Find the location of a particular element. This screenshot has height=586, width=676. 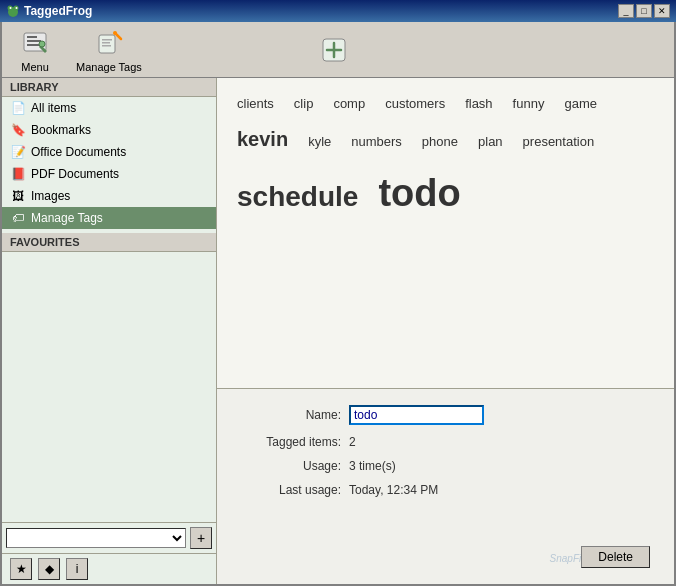

last-usage-label: Last usage: is located at coordinates (291, 490).